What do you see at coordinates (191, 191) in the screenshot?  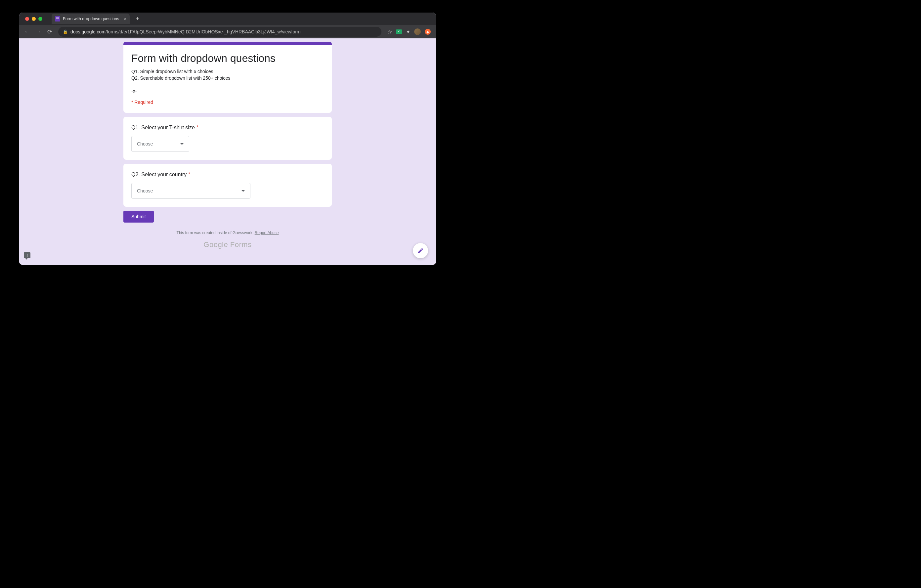 I see `country-dropdown: Choose` at bounding box center [191, 191].